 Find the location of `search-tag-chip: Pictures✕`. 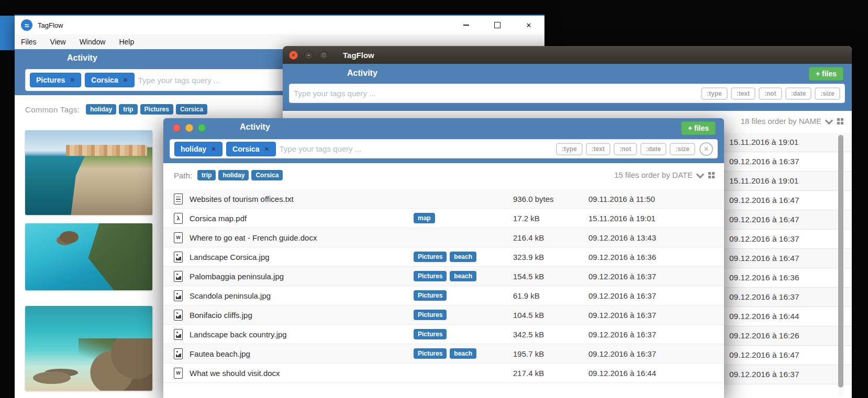

search-tag-chip: Pictures✕ is located at coordinates (55, 80).